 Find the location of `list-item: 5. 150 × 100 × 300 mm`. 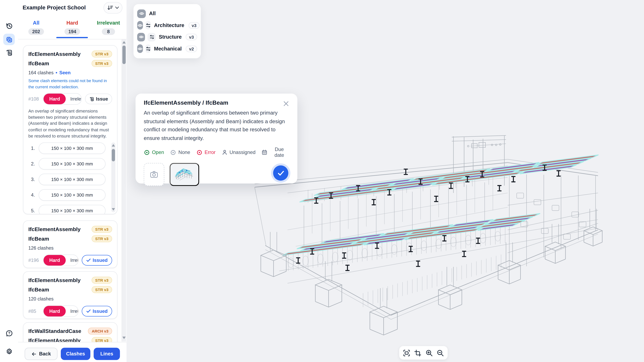

list-item: 5. 150 × 100 × 300 mm is located at coordinates (67, 209).